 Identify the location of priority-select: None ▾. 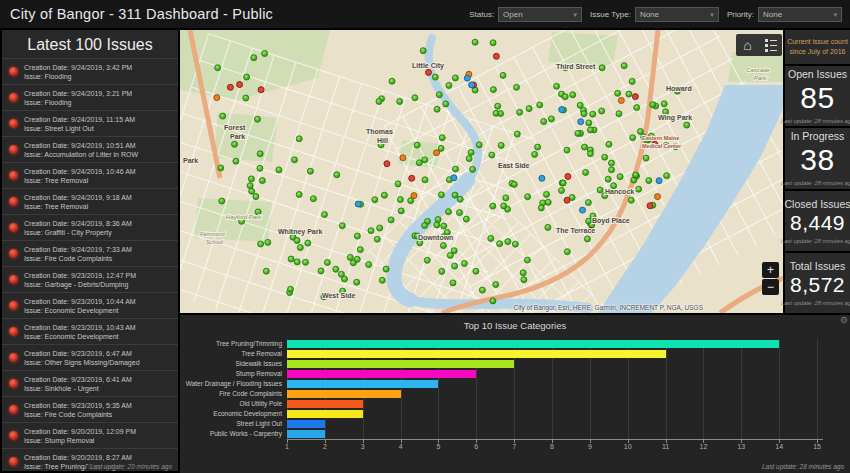
(800, 14).